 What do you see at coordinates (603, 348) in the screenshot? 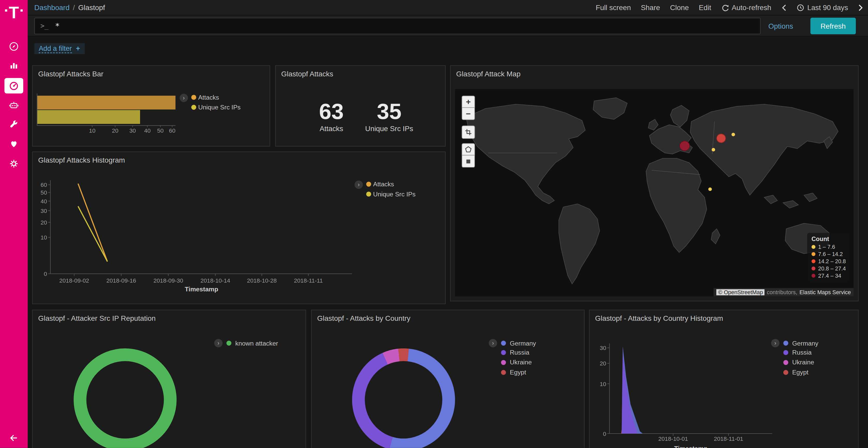
I see `y-tick: 30` at bounding box center [603, 348].